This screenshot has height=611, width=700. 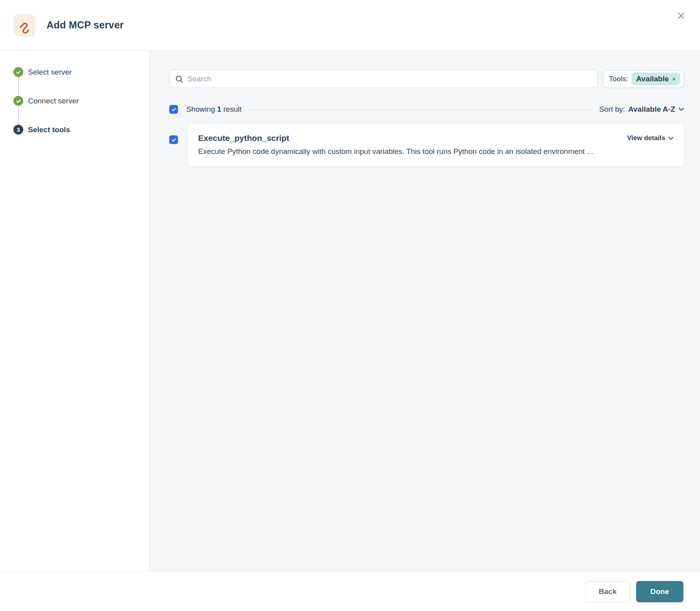 What do you see at coordinates (436, 145) in the screenshot?
I see `tool-card: Execute_python_script View details Execu…` at bounding box center [436, 145].